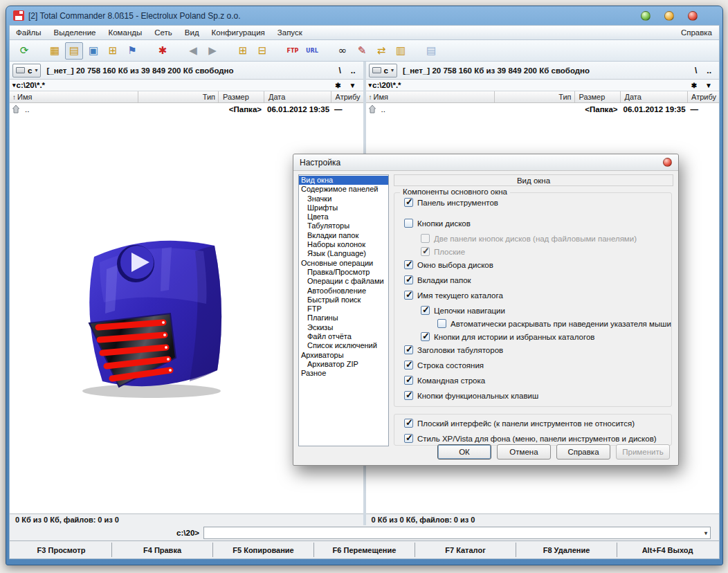 The height and width of the screenshot is (573, 728). What do you see at coordinates (343, 281) in the screenshot?
I see `settings-tree-item: Операции с файлами` at bounding box center [343, 281].